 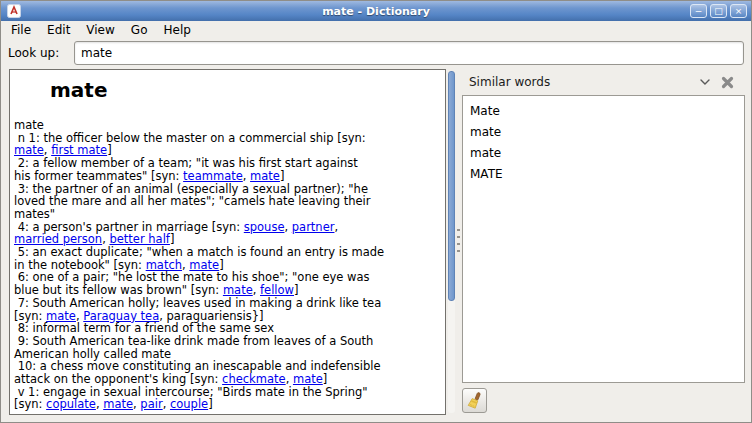 I want to click on close-button: ×, so click(x=738, y=11).